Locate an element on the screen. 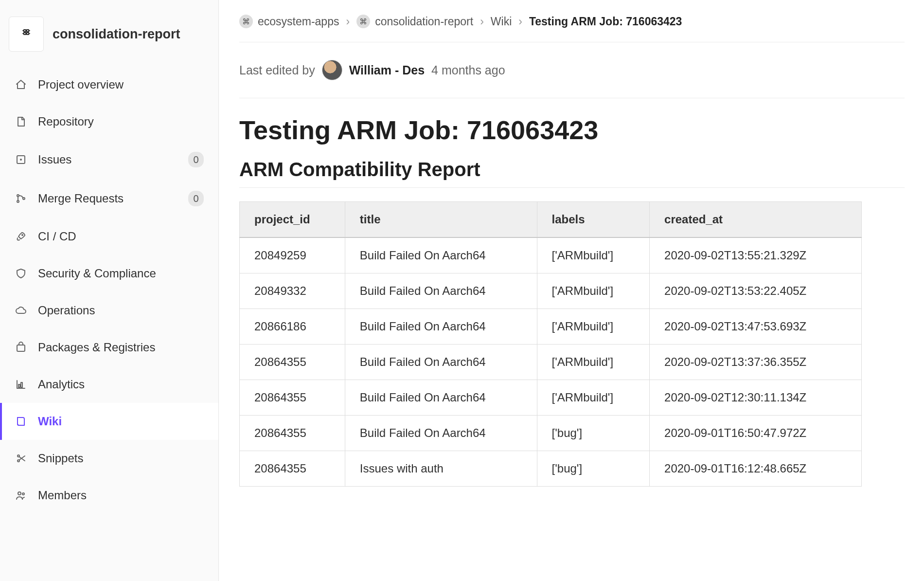 The width and height of the screenshot is (924, 581). scissors-icon is located at coordinates (21, 458).